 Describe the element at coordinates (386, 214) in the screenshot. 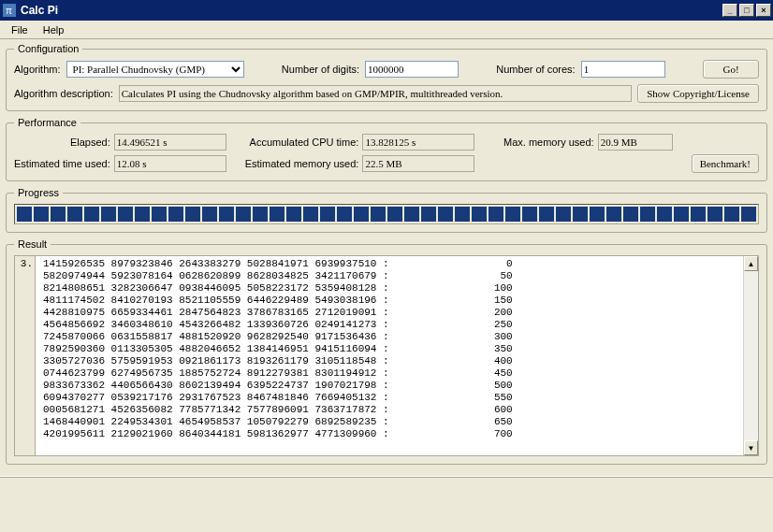

I see `progress-bar` at that location.